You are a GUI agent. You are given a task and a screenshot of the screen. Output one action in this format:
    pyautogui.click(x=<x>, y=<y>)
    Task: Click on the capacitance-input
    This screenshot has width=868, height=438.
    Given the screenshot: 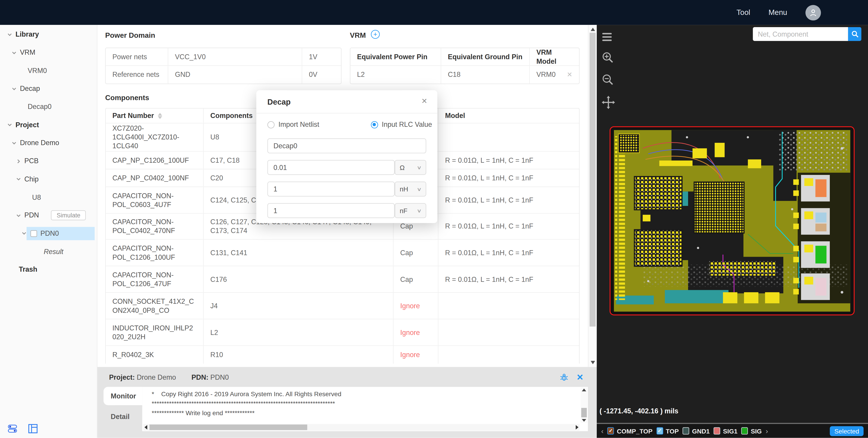 What is the action you would take?
    pyautogui.click(x=331, y=211)
    